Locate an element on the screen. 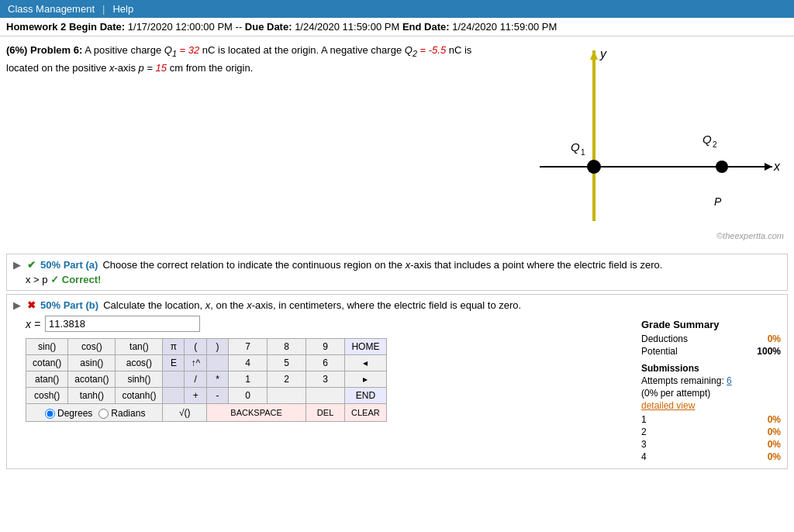  calc-end: END is located at coordinates (366, 396).